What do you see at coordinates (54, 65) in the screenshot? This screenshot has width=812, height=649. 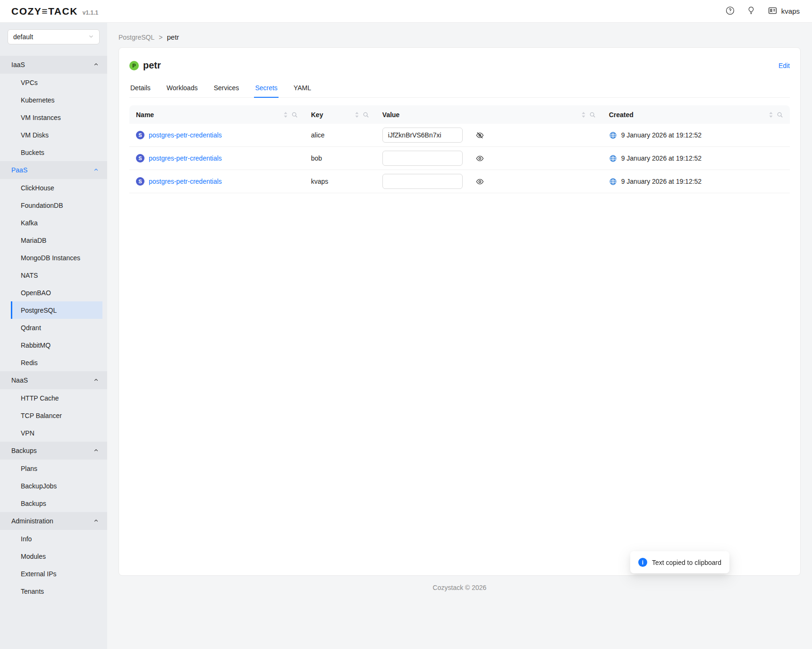 I see `sidebar-section-iaas: IaaS` at bounding box center [54, 65].